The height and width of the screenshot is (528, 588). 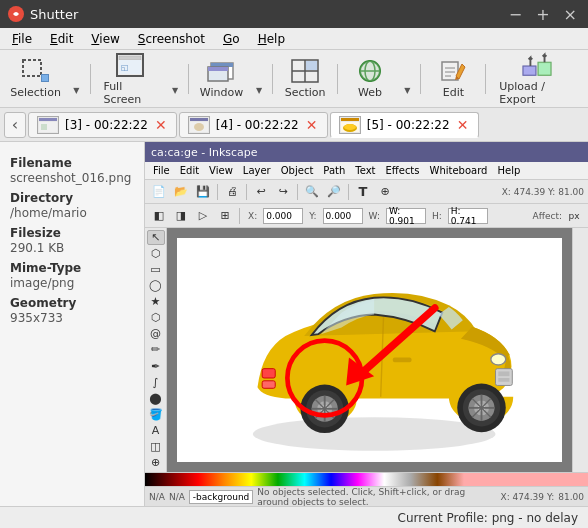 I want to click on tab-2-label: [4] - 00:22:22, so click(x=258, y=125).